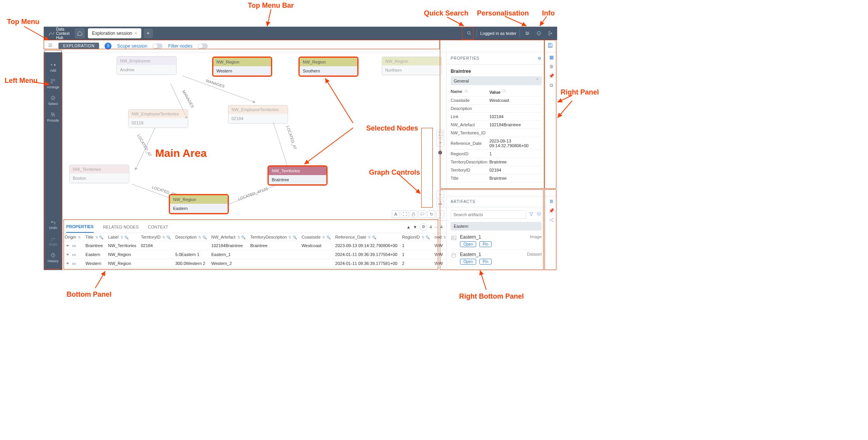  Describe the element at coordinates (496, 124) in the screenshot. I see `properties-panel: PROPERTIES ⚙ Braintree General ˅ Name` at that location.